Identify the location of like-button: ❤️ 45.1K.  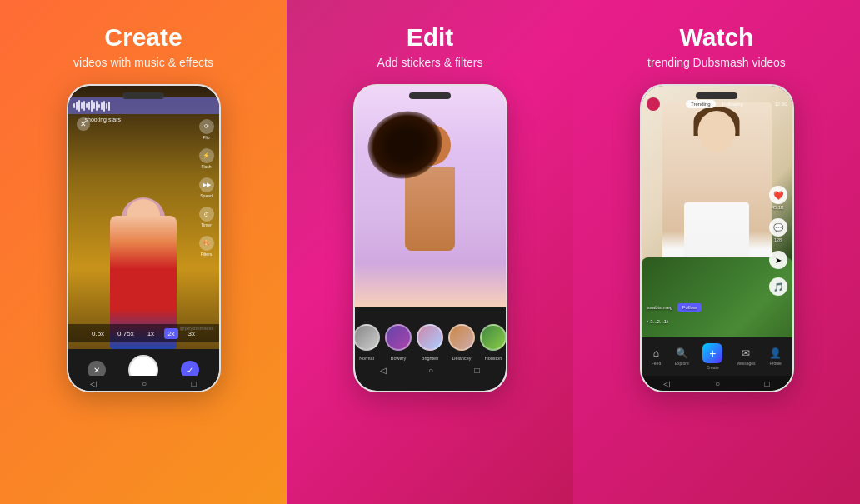
(778, 198).